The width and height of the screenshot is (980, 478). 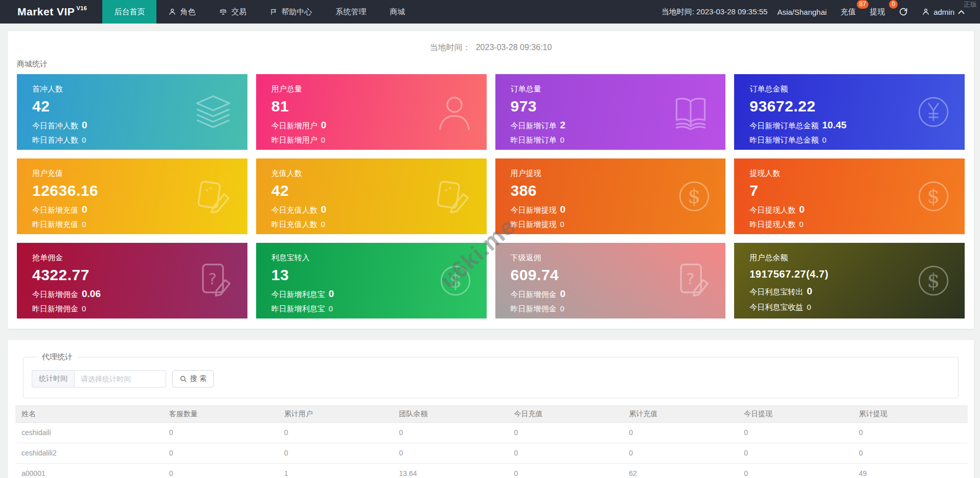 I want to click on nav-item-trade: 交易, so click(x=233, y=12).